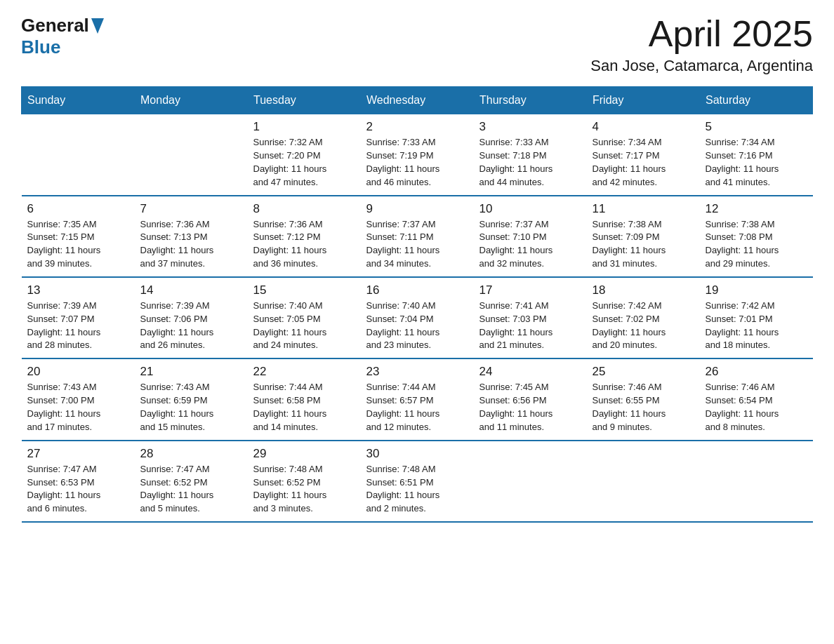 The image size is (834, 644). I want to click on day-number: 15, so click(305, 290).